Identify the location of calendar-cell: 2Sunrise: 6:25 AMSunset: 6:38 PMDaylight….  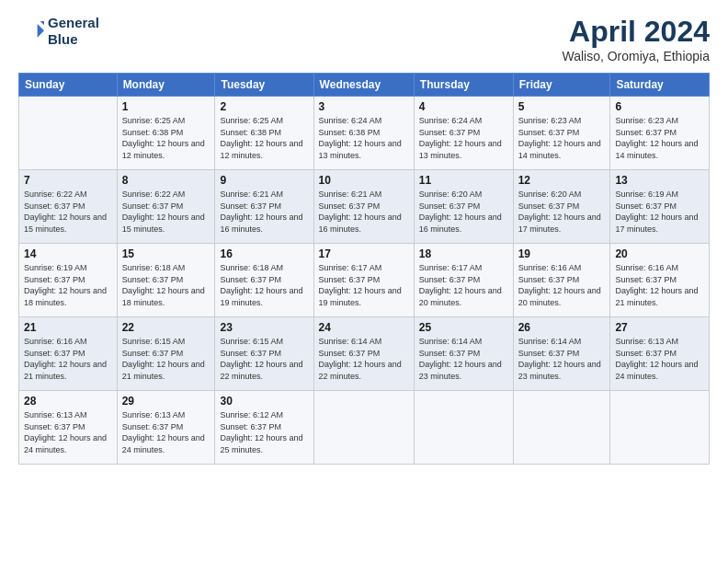
(265, 133).